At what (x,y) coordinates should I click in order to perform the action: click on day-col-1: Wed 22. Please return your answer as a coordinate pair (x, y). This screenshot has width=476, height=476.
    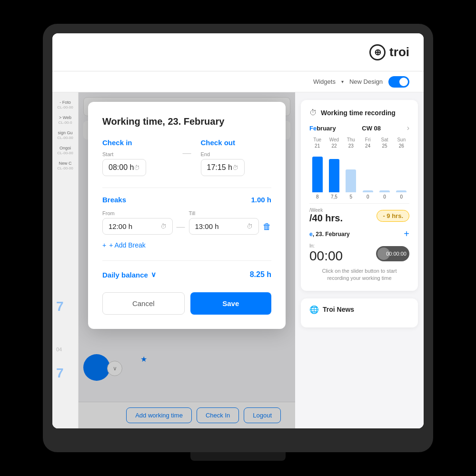
    Looking at the image, I should click on (334, 144).